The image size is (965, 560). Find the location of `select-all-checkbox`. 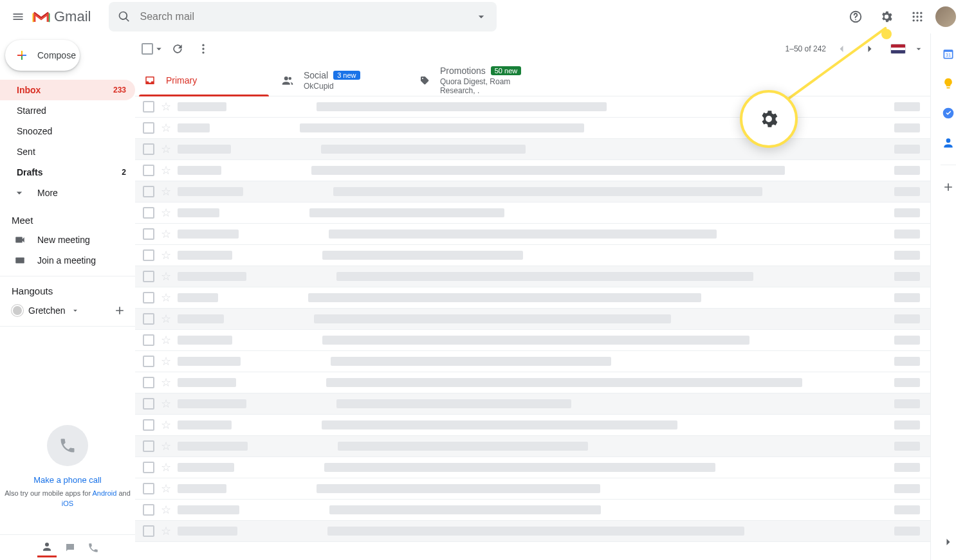

select-all-checkbox is located at coordinates (153, 49).